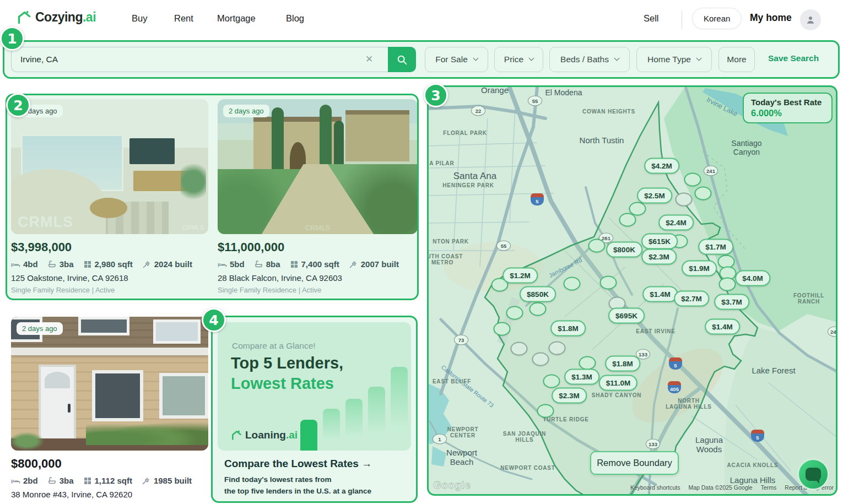  I want to click on listing-card: 2 days ago $800,000 2bd 3ba 1,112 sqft 1…, so click(110, 408).